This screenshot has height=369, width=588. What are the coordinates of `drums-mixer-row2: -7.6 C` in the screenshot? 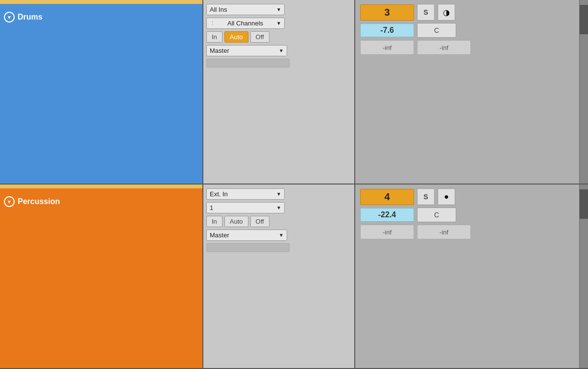 It's located at (467, 30).